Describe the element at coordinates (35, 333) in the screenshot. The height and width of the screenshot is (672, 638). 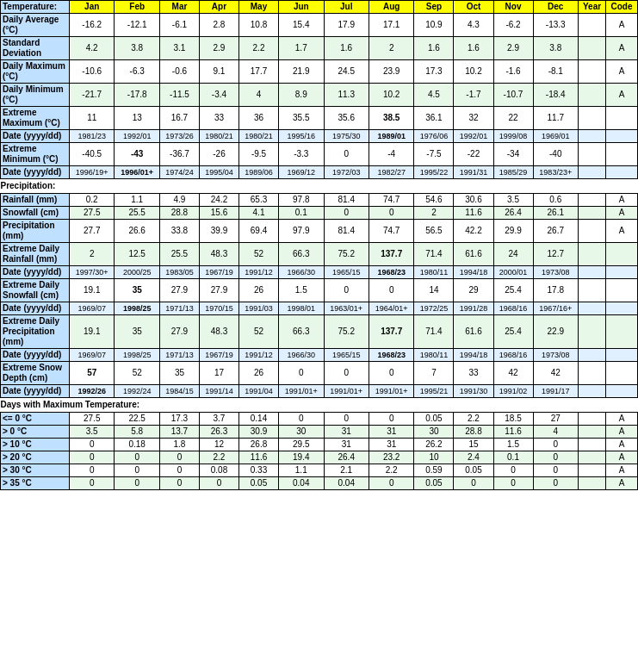
I see `label-extreme-daily-precip: Extreme Daily Precipitation (mm)` at that location.